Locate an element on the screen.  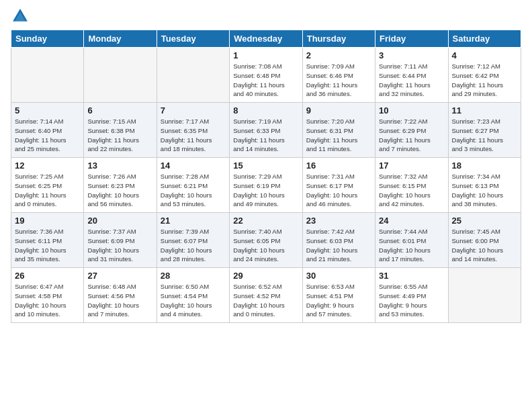
day-number: 13 is located at coordinates (120, 165).